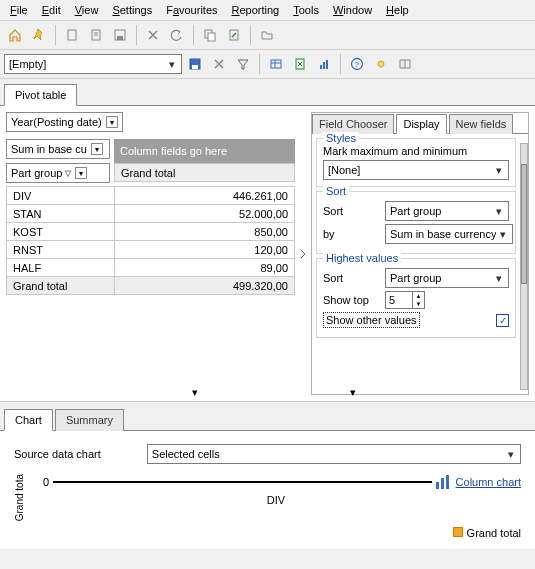 The height and width of the screenshot is (569, 535). I want to click on combo-value: Sum in base currency, so click(443, 234).